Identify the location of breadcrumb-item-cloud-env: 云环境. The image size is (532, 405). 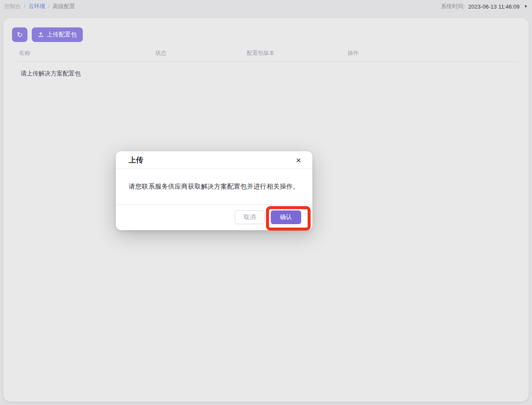
(37, 6).